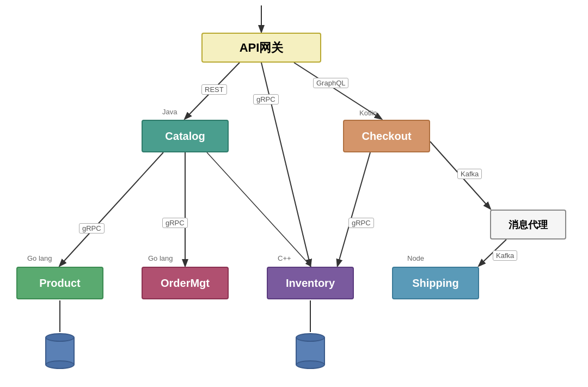  What do you see at coordinates (161, 258) in the screenshot?
I see `golang-ordermgt-label: Go lang` at bounding box center [161, 258].